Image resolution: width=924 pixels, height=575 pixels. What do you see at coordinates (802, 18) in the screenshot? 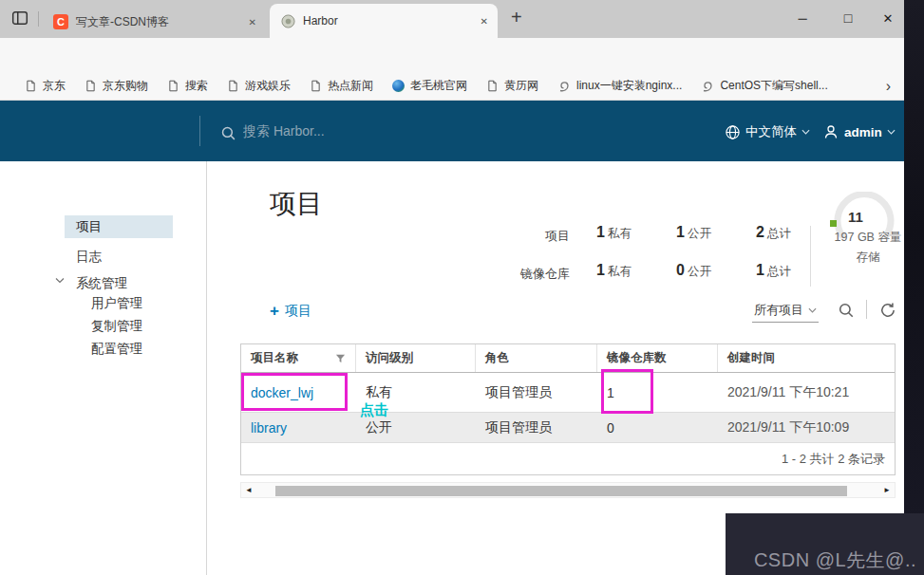
I see `minimize-button: ─` at bounding box center [802, 18].